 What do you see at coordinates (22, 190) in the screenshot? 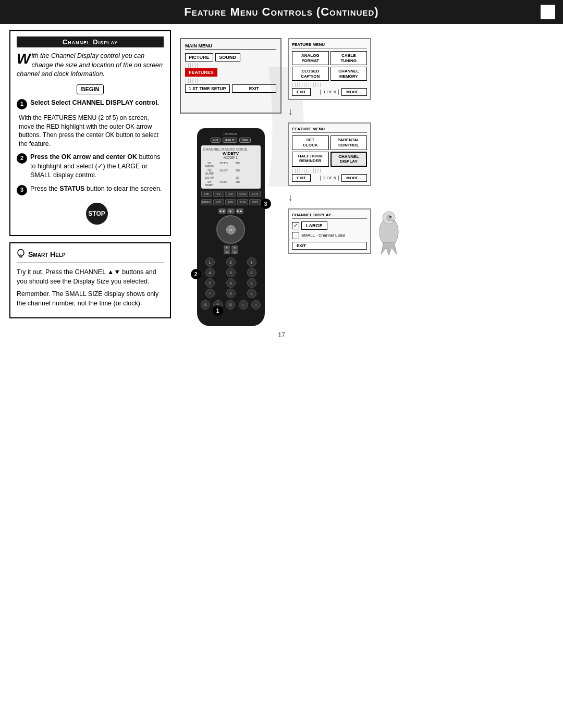
I see `step-3-badge: 3` at bounding box center [22, 190].